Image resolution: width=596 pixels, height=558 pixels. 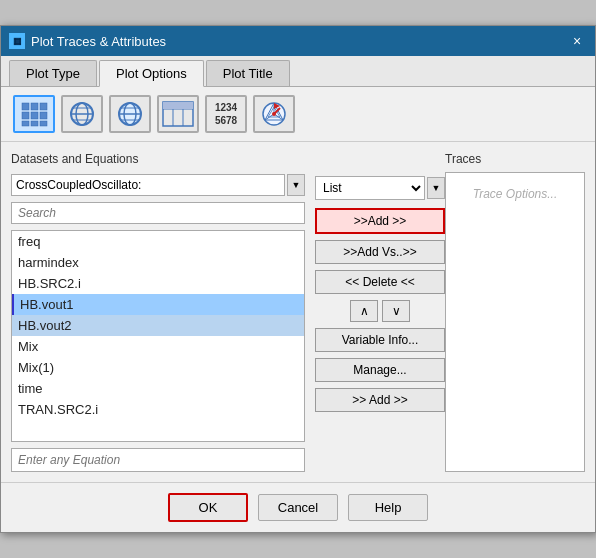 I want to click on dataset-select-row: CrossCoupledOscillato: ▼, so click(x=158, y=185).